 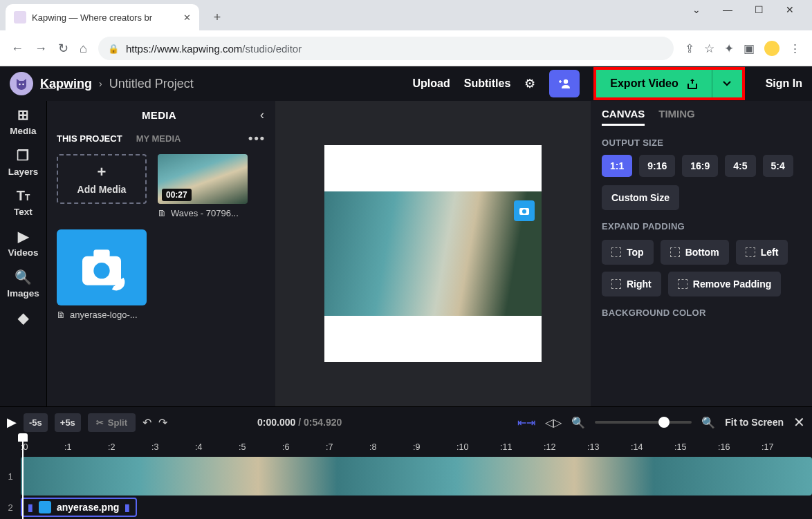 I want to click on rail-text: TT Text, so click(x=24, y=202).